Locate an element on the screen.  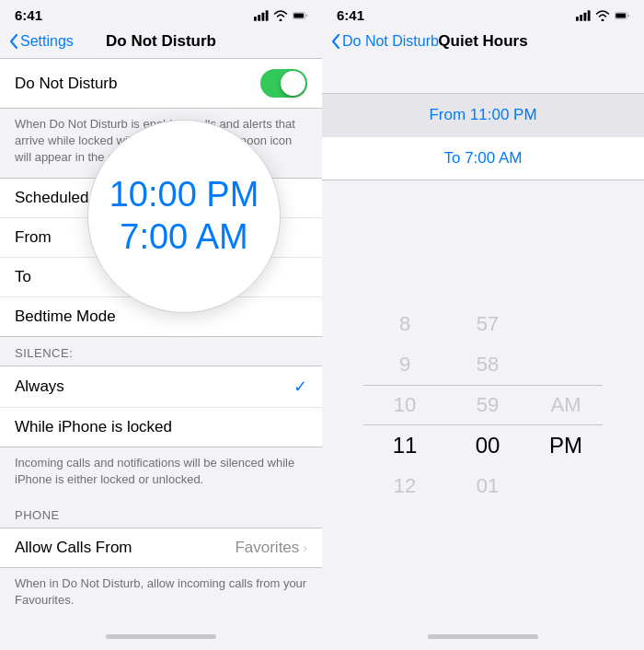
signal-icon is located at coordinates (261, 16).